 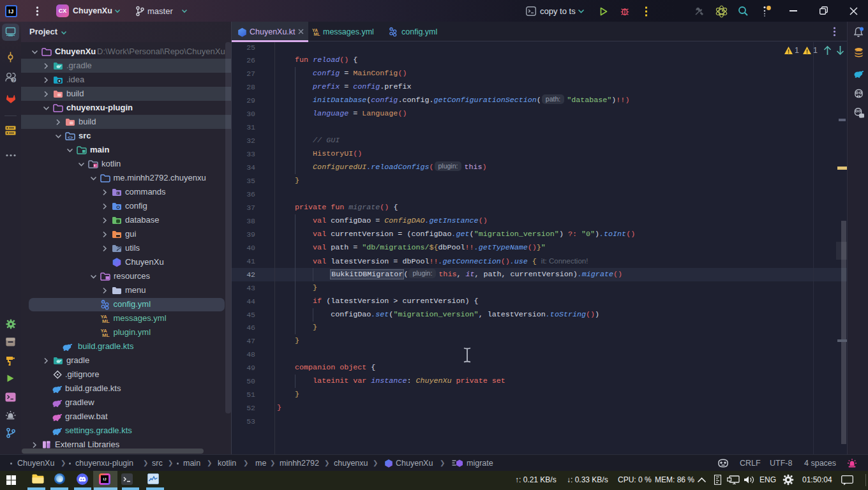 What do you see at coordinates (318, 34) in the screenshot?
I see `svg-text: ML` at bounding box center [318, 34].